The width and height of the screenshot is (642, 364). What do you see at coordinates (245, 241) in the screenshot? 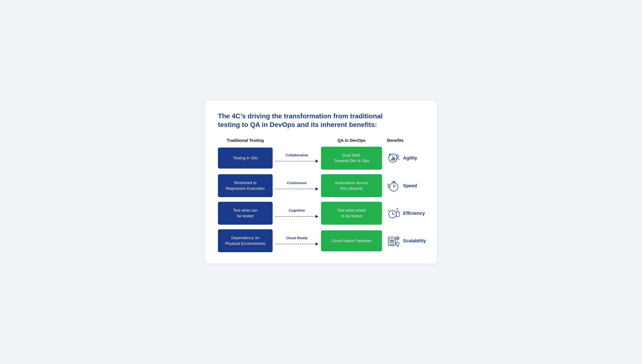
I see `traditional-box-3: Dependency onPhysical Environments` at bounding box center [245, 241].